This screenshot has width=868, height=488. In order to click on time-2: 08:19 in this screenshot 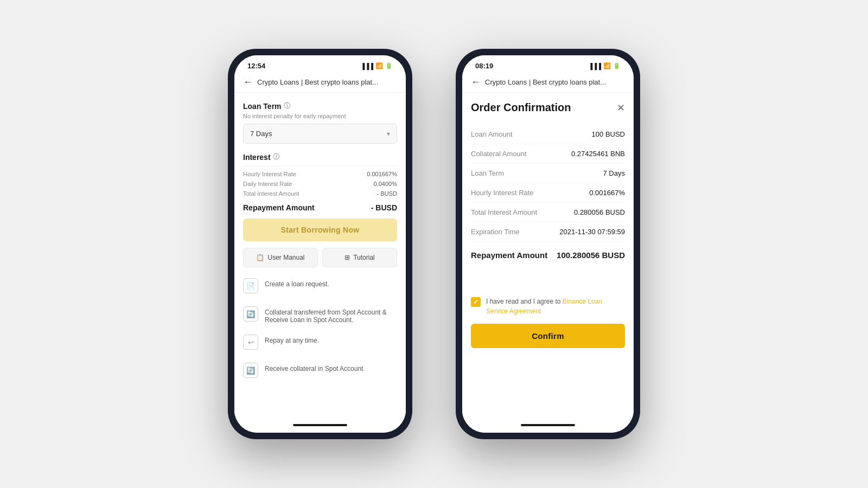, I will do `click(484, 66)`.